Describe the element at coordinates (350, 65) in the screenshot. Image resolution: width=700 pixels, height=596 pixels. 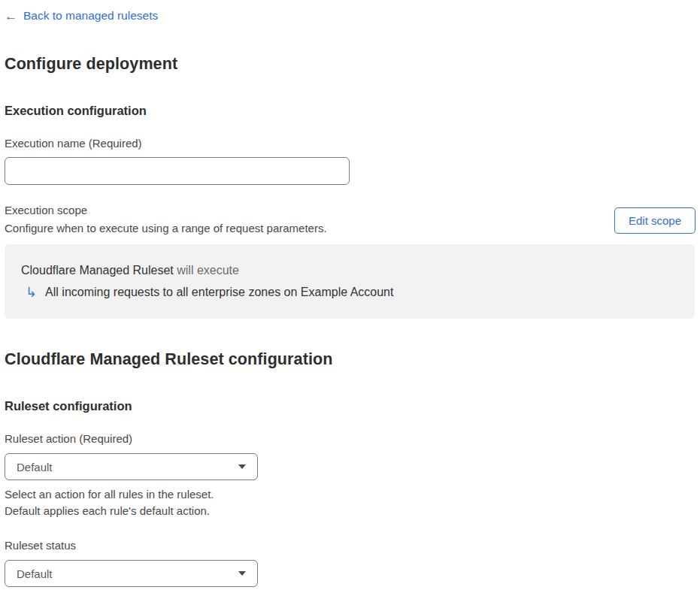
I see `page-title: Configure deployment` at that location.